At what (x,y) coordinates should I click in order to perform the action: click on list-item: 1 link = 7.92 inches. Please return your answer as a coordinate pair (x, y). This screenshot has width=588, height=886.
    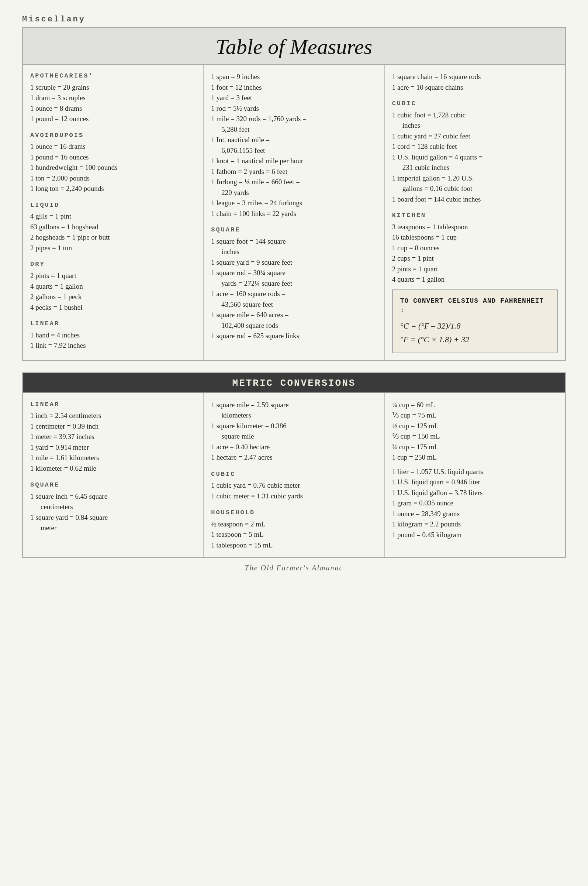
    Looking at the image, I should click on (113, 346).